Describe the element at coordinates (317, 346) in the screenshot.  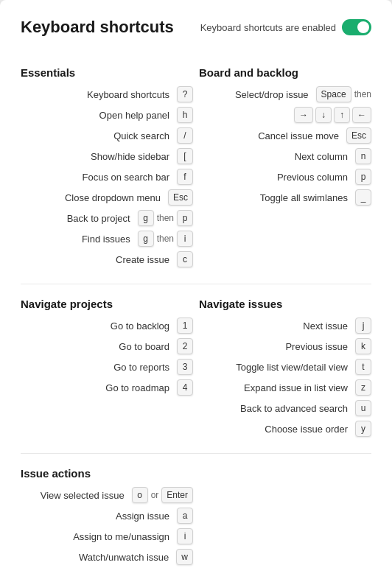
I see `shortcut-label: Previous issue` at that location.